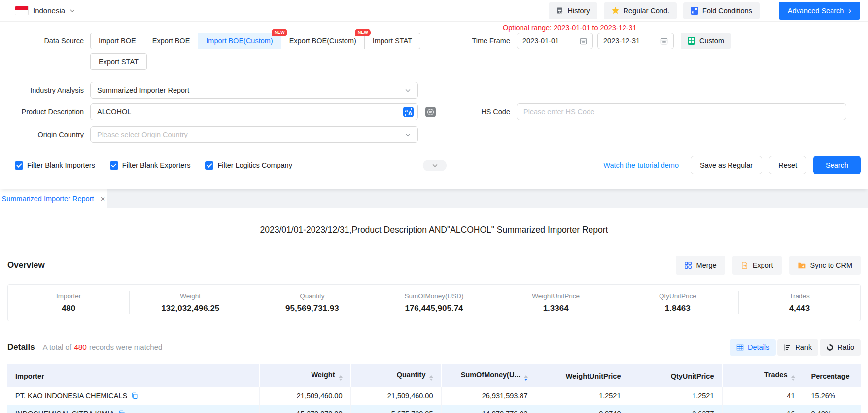  I want to click on column-header-quantity: Quantity, so click(396, 376).